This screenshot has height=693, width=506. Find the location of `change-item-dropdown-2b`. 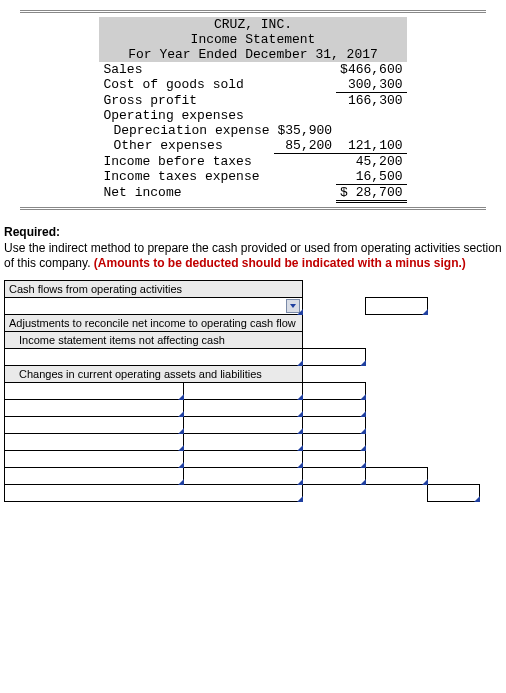

change-item-dropdown-2b is located at coordinates (244, 408).